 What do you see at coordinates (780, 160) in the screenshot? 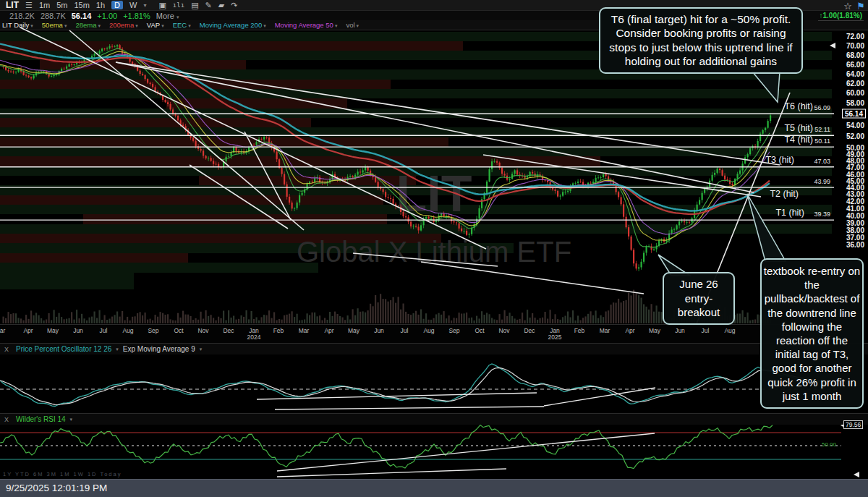
I see `target-label: T3 (hit)` at bounding box center [780, 160].